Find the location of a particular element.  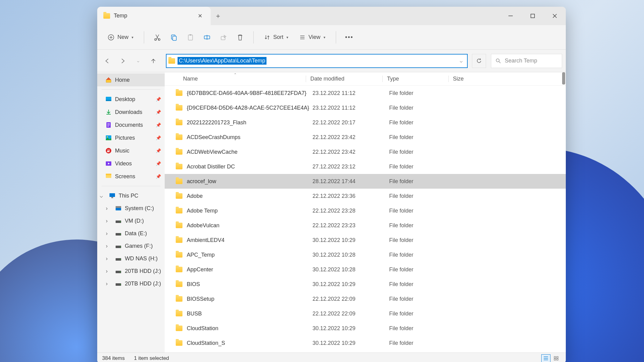

file-row: AppCenter30.12.2022 10:28File folder is located at coordinates (365, 270).